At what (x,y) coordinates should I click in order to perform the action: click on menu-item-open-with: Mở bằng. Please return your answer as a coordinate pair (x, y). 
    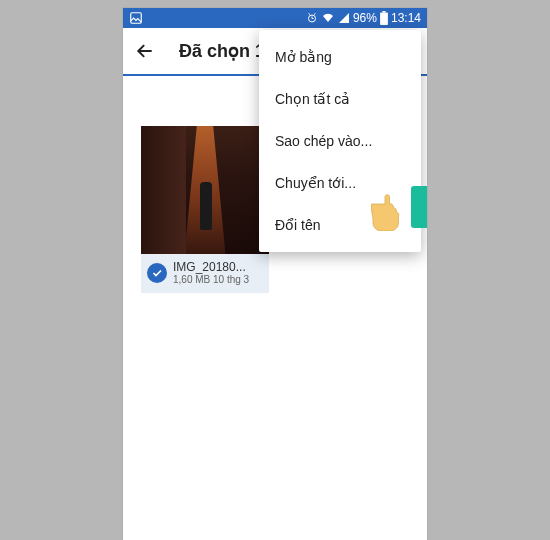
    Looking at the image, I should click on (340, 57).